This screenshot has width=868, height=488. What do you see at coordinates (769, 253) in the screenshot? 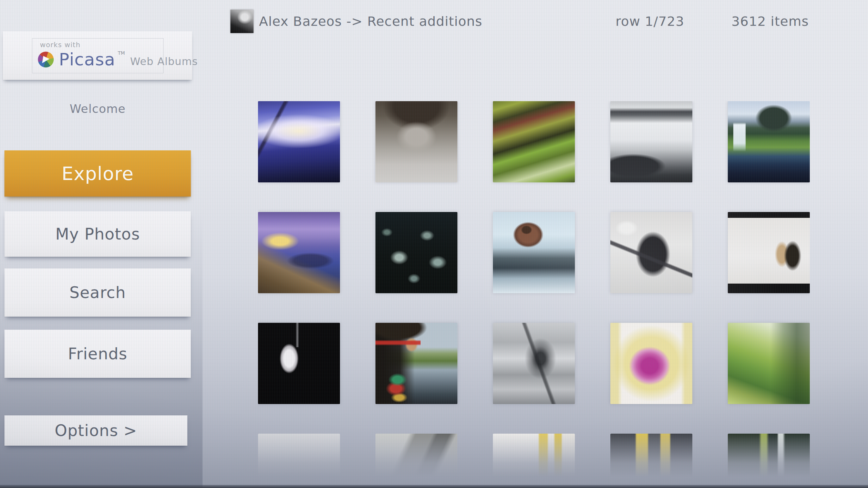
I see `photo-thumbnail-bw-film-couple` at bounding box center [769, 253].